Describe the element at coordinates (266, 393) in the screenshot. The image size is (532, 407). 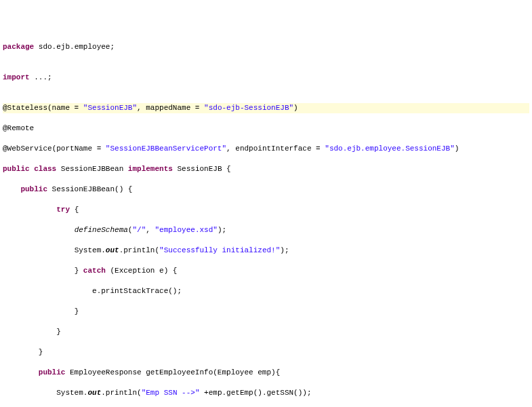
I see `code-line: System.out.println("Emp SSN -->" +emp.ge…` at that location.